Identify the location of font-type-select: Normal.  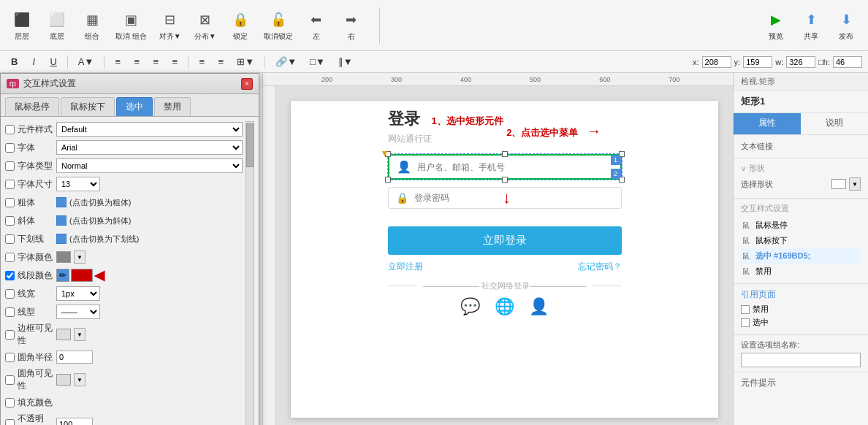
(149, 166).